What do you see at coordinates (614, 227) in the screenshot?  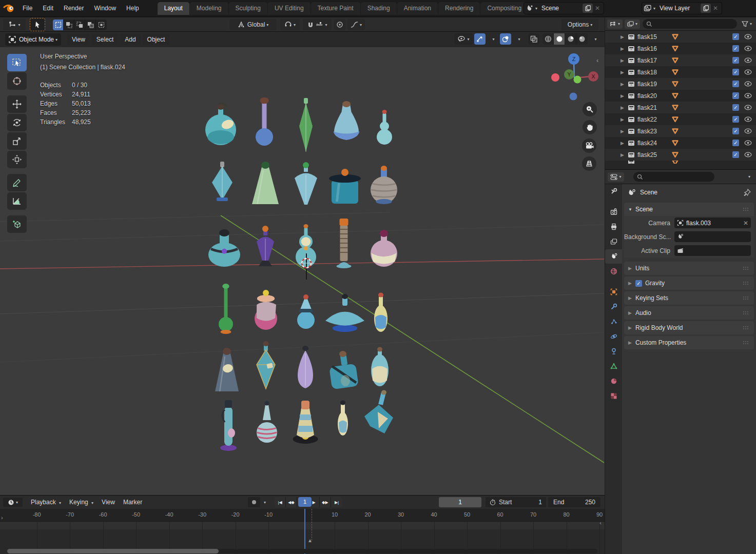 I see `properties-tab-output` at bounding box center [614, 227].